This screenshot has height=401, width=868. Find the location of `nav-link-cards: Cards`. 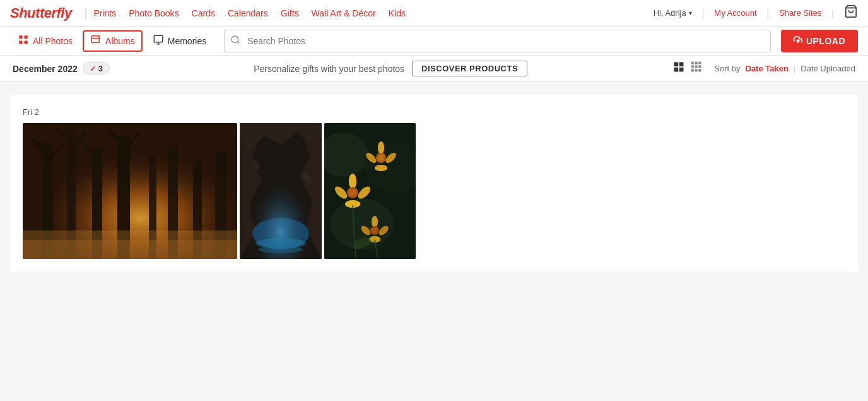

nav-link-cards: Cards is located at coordinates (203, 13).